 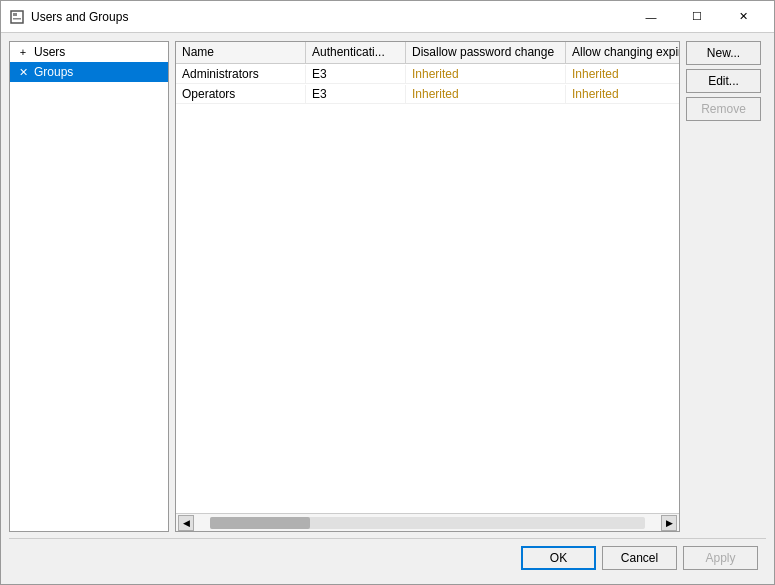 I want to click on cell-disallow-0: Inherited, so click(x=486, y=74).